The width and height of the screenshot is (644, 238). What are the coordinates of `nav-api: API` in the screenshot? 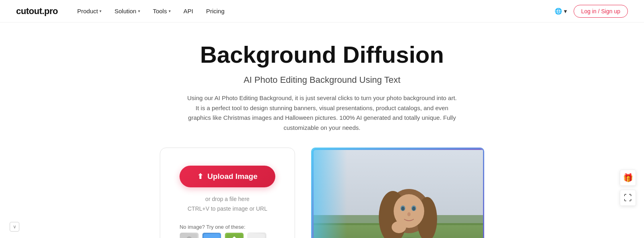 It's located at (188, 11).